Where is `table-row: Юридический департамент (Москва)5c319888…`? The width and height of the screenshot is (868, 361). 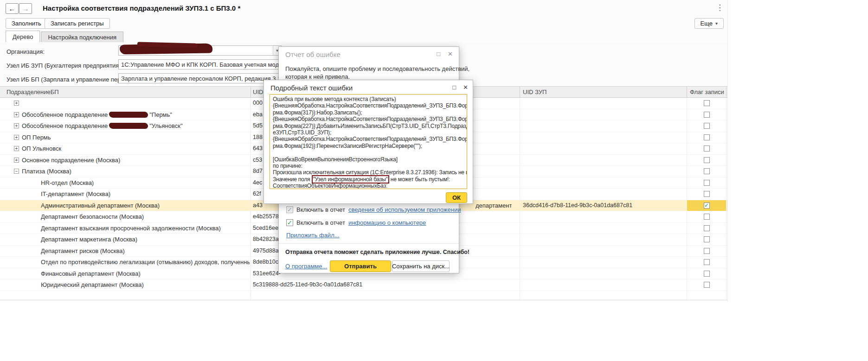 table-row: Юридический департамент (Москва)5c319888… is located at coordinates (364, 285).